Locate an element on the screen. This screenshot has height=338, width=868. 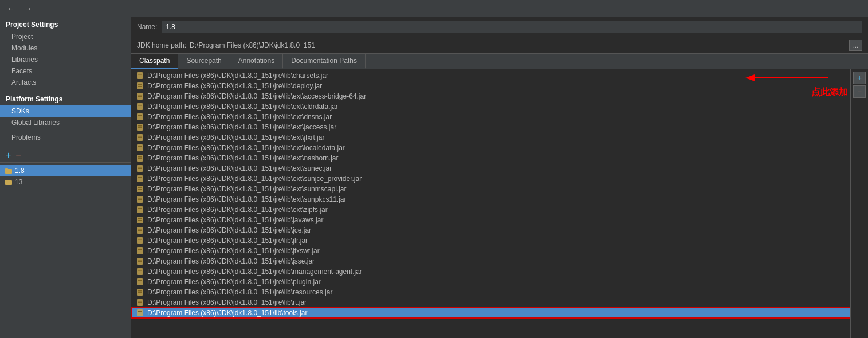
sdk-tree-item-1.8: 1.8 is located at coordinates (65, 171).